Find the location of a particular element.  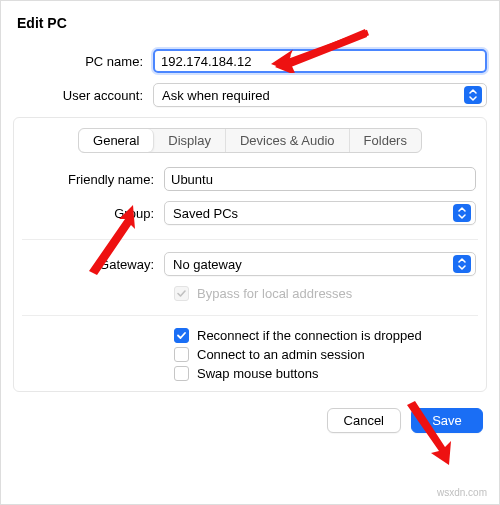

bypass-checkbox is located at coordinates (182, 294).